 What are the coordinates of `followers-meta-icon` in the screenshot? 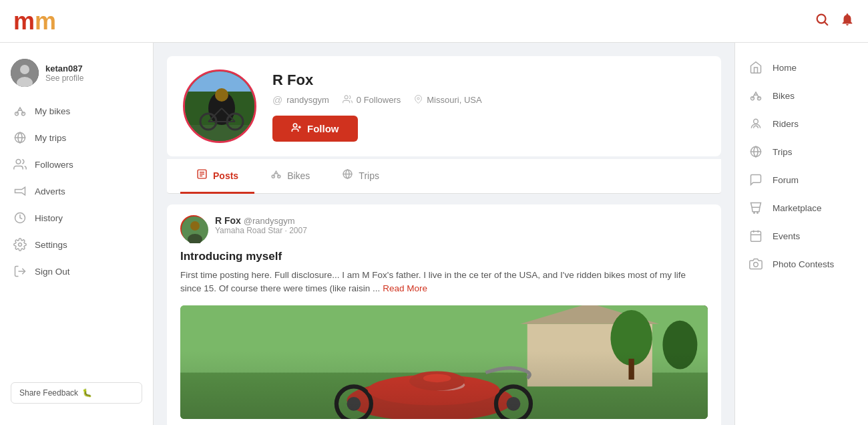 It's located at (347, 100).